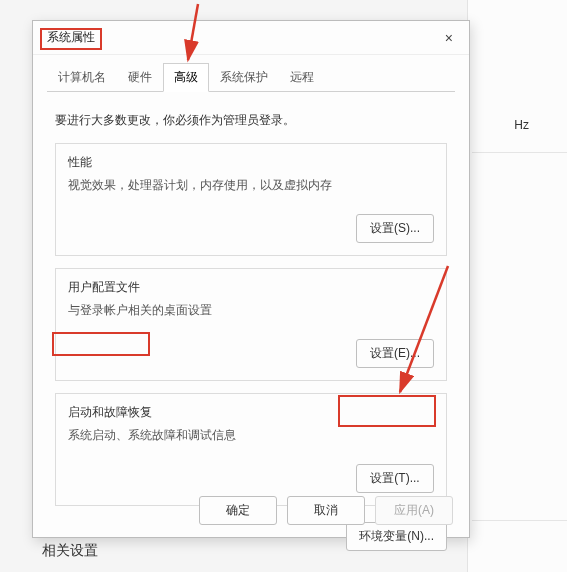 The width and height of the screenshot is (567, 572). Describe the element at coordinates (326, 510) in the screenshot. I see `dialog-footer: 确定 取消 应用(A)` at that location.